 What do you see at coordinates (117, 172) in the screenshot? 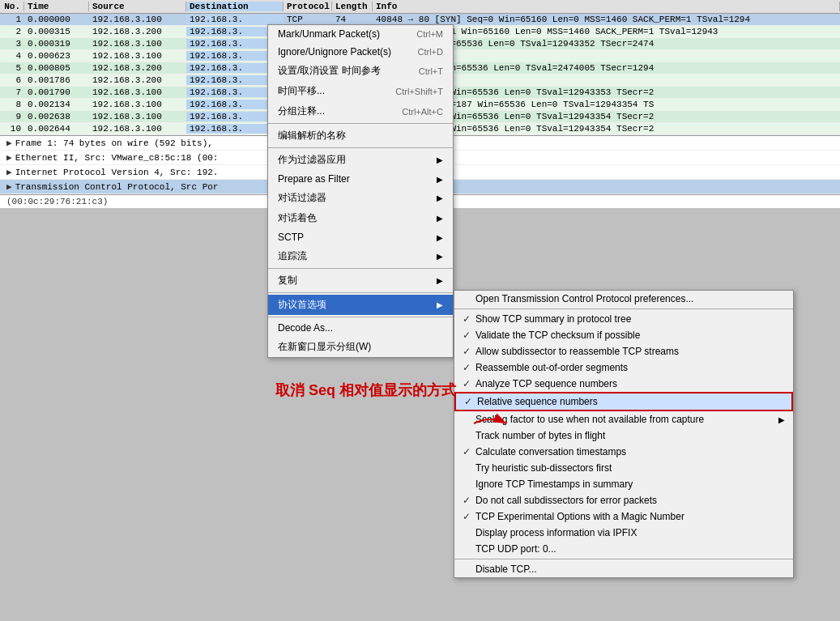
I see `detail-text: Internet Protocol Version 4, Src: 192.` at bounding box center [117, 172].